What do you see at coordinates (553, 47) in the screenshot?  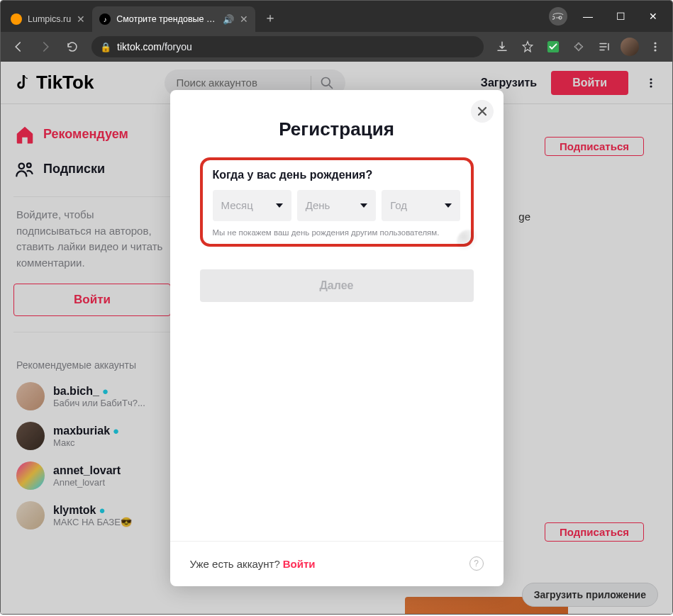 I see `extension-check-icon` at bounding box center [553, 47].